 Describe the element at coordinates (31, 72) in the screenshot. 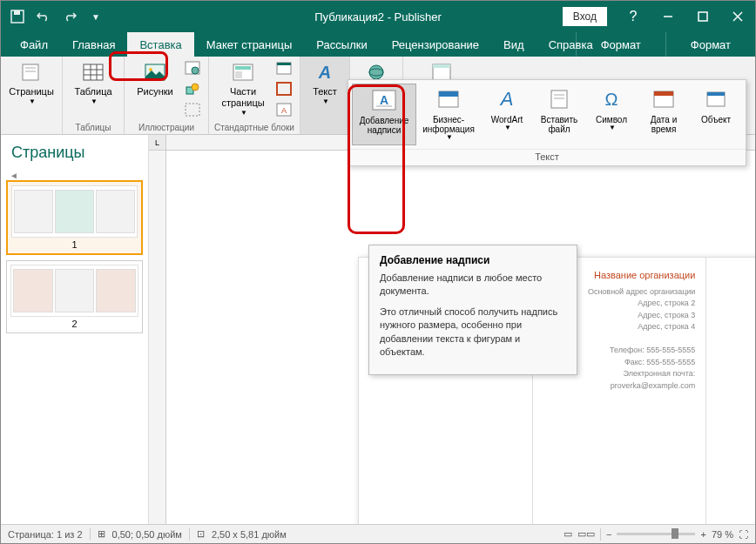

I see `pages-icon` at that location.